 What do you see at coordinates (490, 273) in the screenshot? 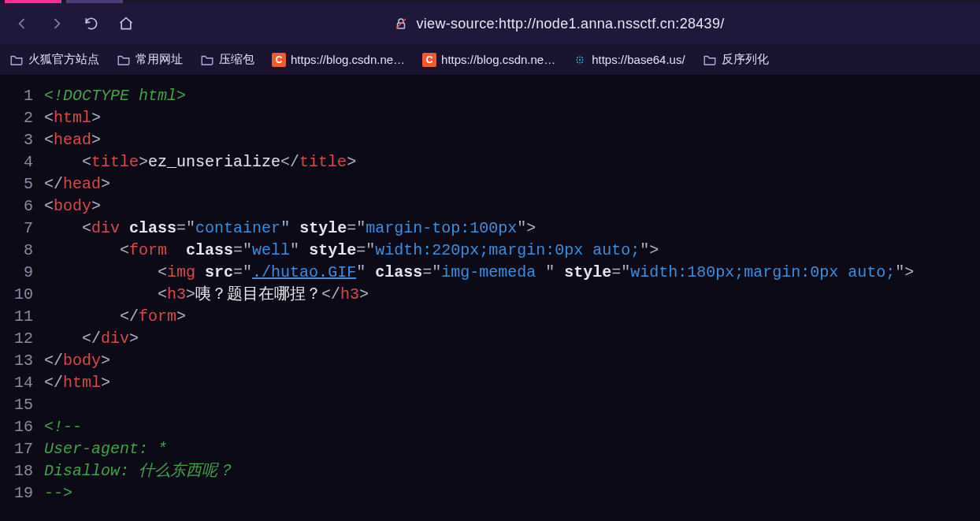
I see `source-line: 9 <img src="./hutao.GIF" class="img-meme…` at bounding box center [490, 273].